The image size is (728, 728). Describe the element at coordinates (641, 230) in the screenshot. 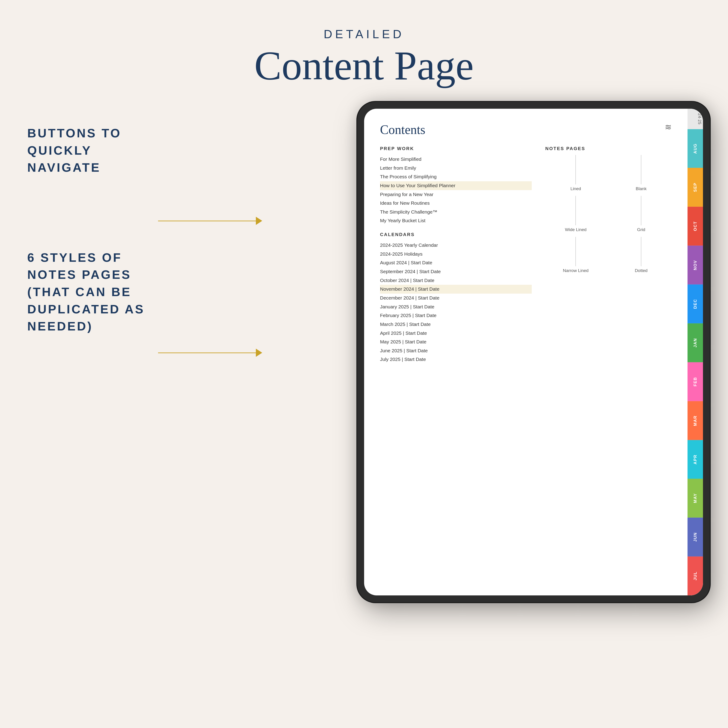

I see `note-grid-label: Grid` at that location.